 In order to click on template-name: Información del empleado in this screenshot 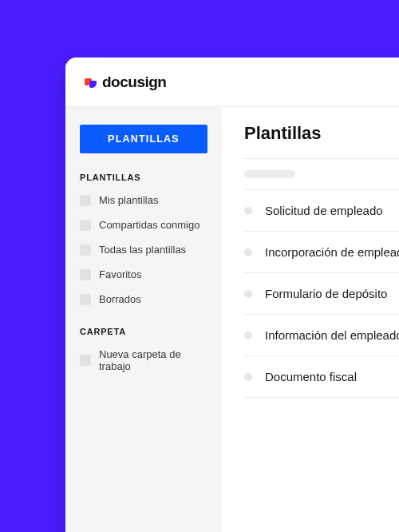, I will do `click(332, 335)`.